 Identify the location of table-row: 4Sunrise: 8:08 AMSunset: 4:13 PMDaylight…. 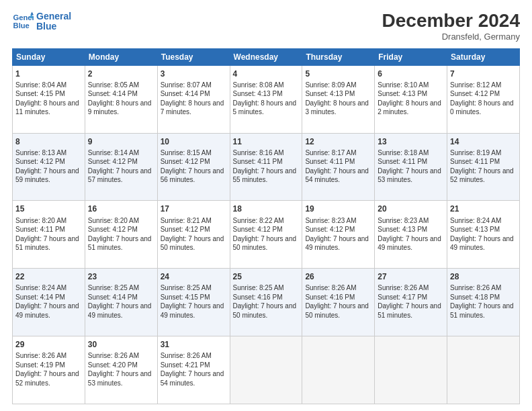
(266, 99).